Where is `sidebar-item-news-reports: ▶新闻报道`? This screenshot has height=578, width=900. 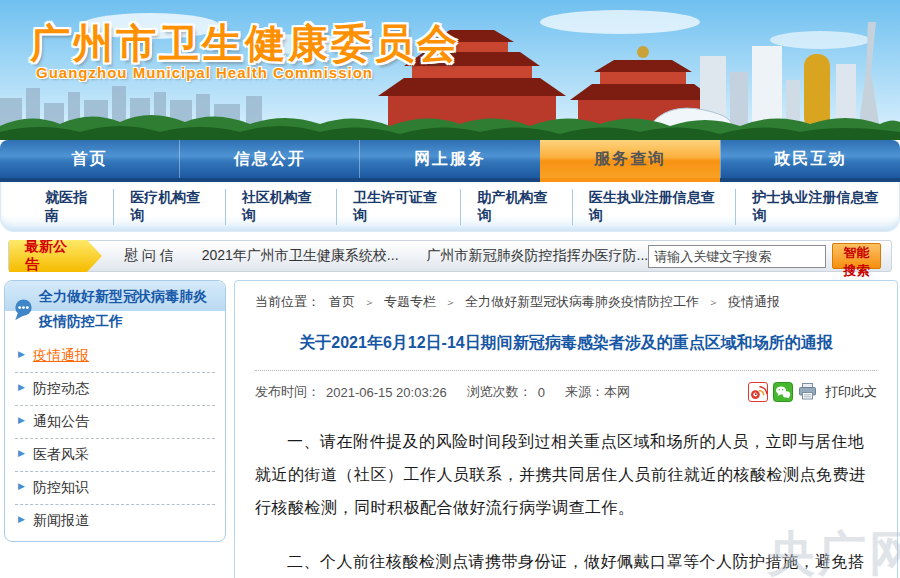
sidebar-item-news-reports: ▶新闻报道 is located at coordinates (115, 521).